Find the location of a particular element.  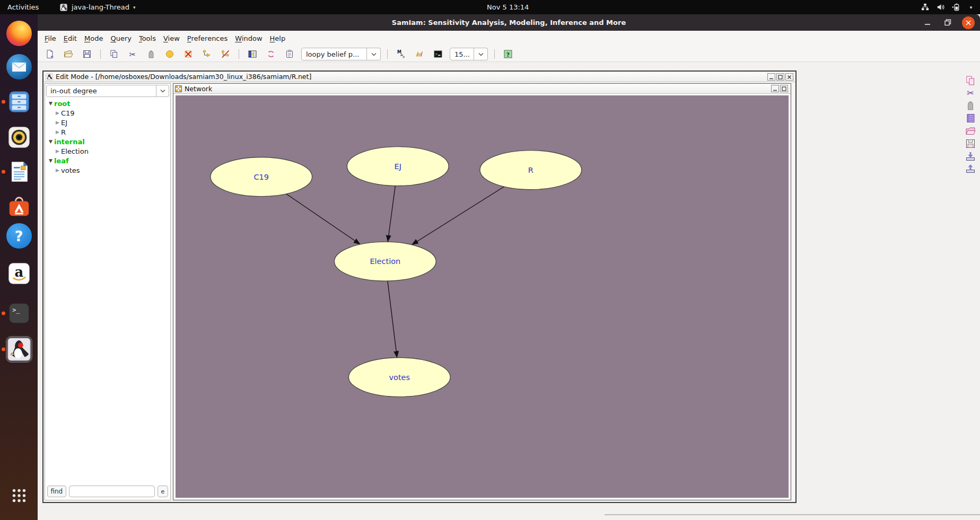

tree-group-leaf: ▼leaf is located at coordinates (108, 161).